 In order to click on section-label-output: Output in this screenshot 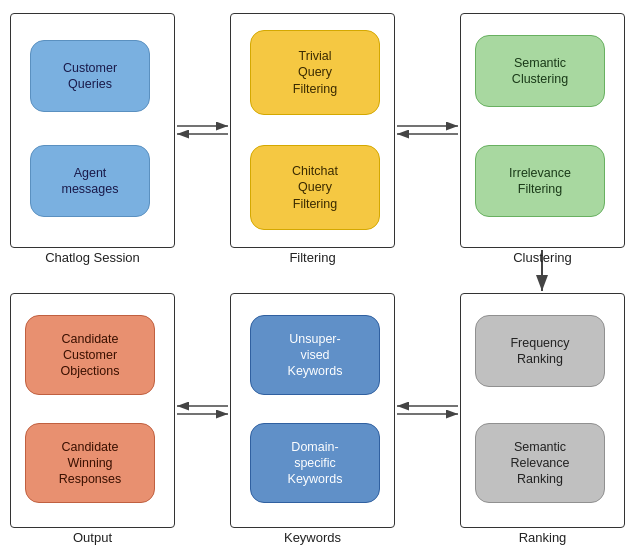, I will do `click(92, 538)`.